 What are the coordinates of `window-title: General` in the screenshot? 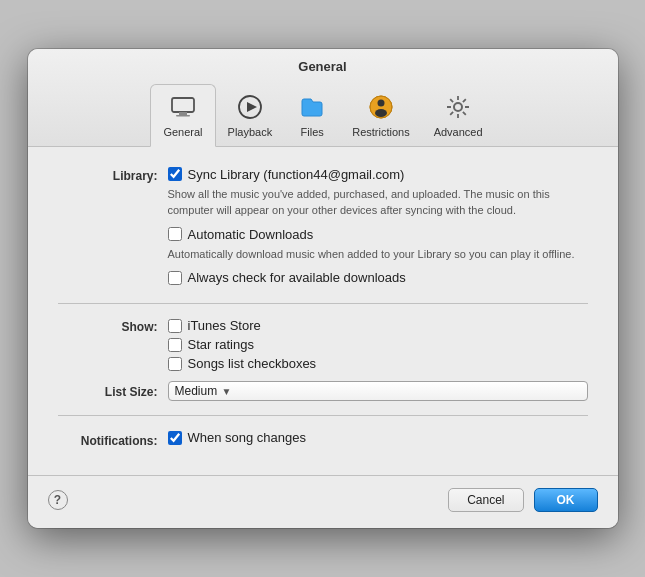 It's located at (322, 66).